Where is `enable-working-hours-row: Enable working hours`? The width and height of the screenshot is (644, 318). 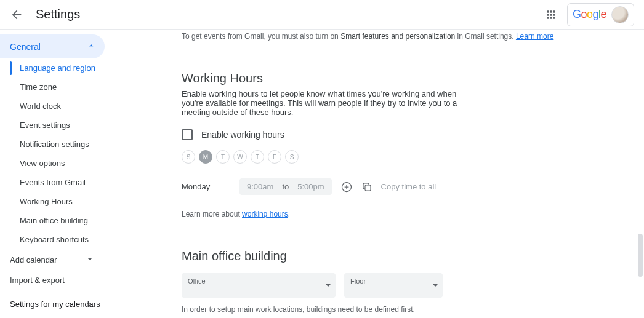 enable-working-hours-row: Enable working hours is located at coordinates (400, 135).